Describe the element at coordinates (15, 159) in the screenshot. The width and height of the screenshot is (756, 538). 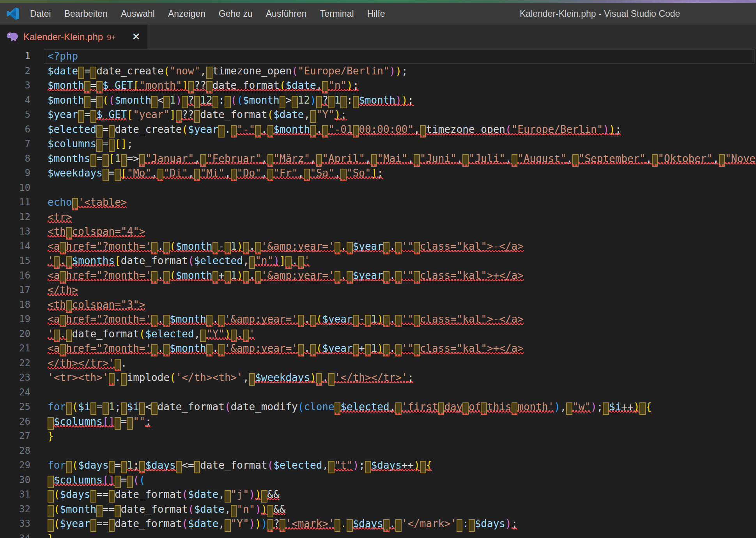
I see `line-number: 8` at that location.